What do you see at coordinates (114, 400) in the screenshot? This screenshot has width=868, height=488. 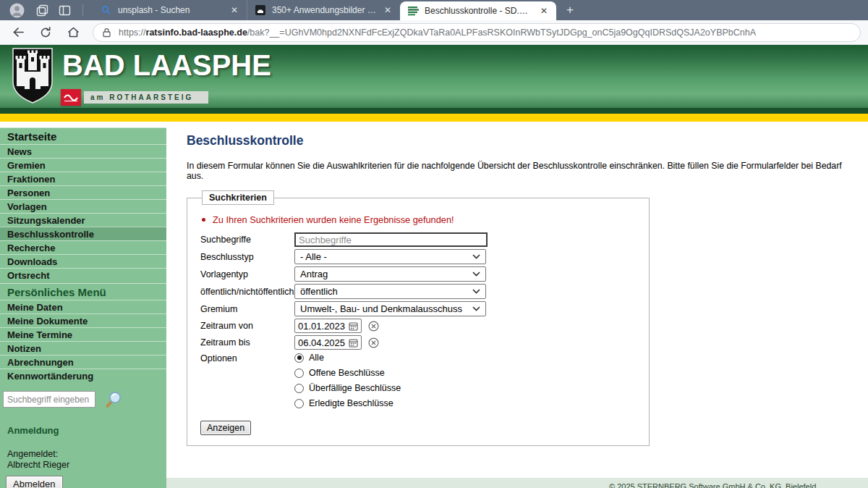 I see `magnifier-icon` at bounding box center [114, 400].